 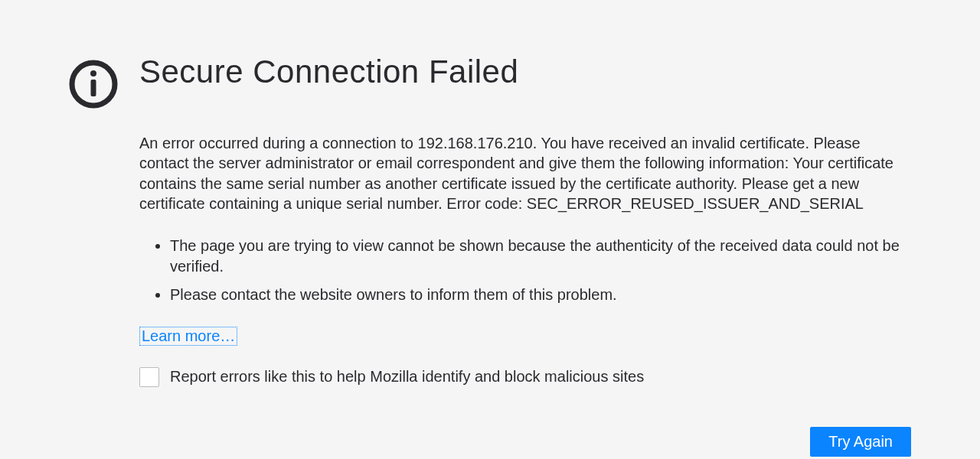 What do you see at coordinates (525, 377) in the screenshot?
I see `report-row: Report errors like this to help Mozilla …` at bounding box center [525, 377].